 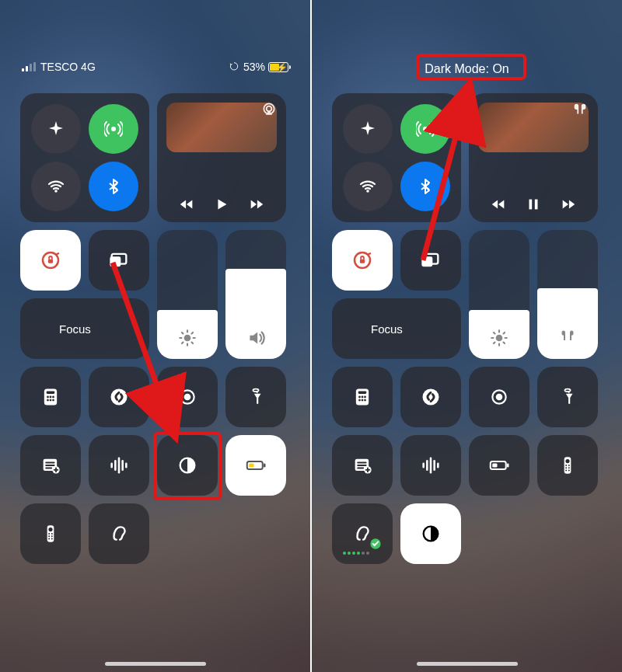 What do you see at coordinates (222, 127) in the screenshot?
I see `media-artwork` at bounding box center [222, 127].